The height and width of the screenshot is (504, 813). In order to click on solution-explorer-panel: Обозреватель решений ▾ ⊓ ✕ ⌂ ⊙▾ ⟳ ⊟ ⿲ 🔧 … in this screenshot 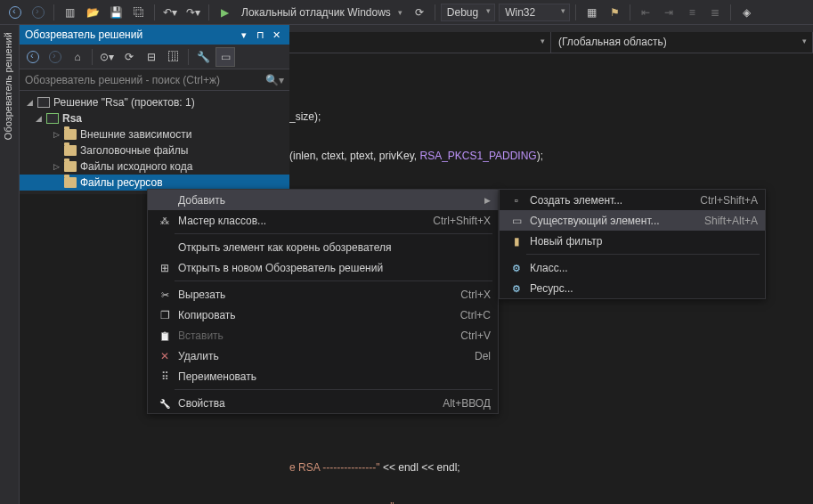, I will do `click(155, 110)`.